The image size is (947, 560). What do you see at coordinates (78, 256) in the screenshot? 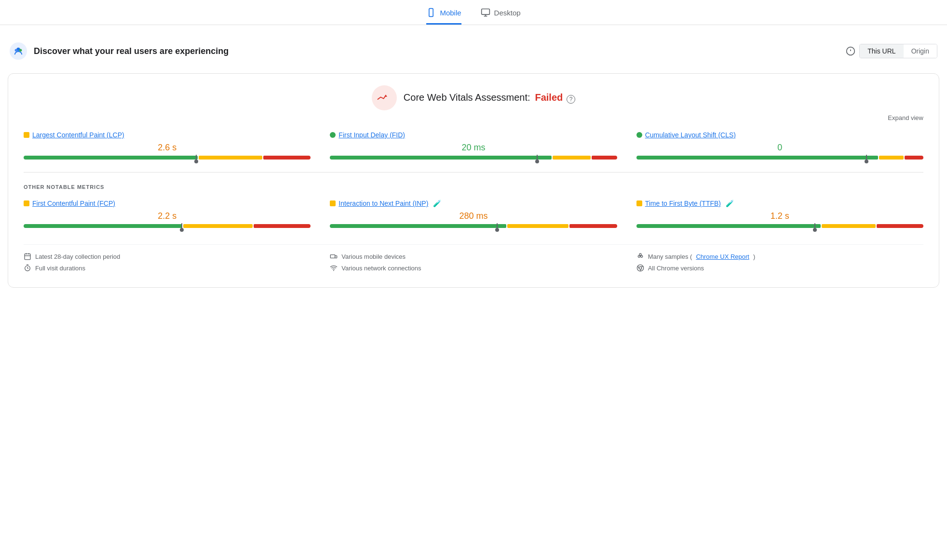
I see `footer-text-collection: Latest 28-day collection period` at bounding box center [78, 256].